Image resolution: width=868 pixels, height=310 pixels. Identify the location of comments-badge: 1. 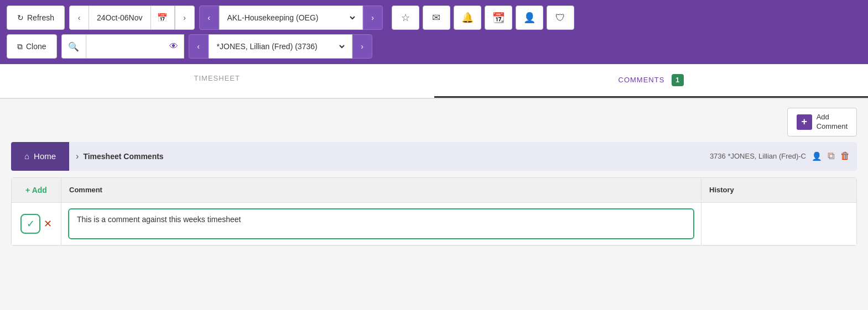
(678, 80).